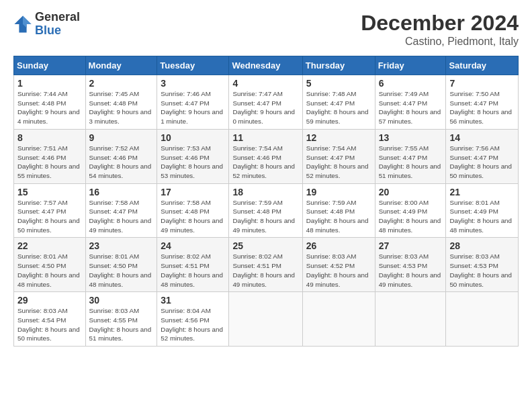 The height and width of the screenshot is (411, 532). Describe the element at coordinates (121, 156) in the screenshot. I see `day-cell: 9 Sunrise: 7:52 AMSunset: 4:46 PMDayligh…` at that location.